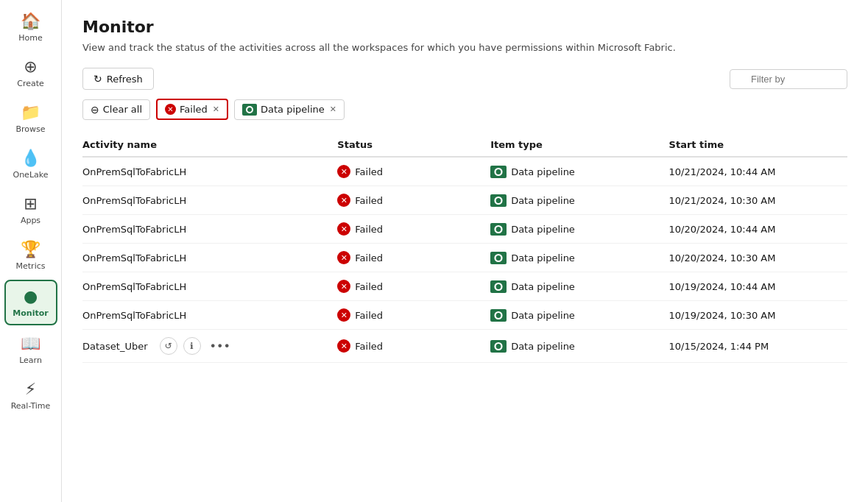 The height and width of the screenshot is (502, 868). I want to click on sidebar-item-realtime: ⚡ Real-Time, so click(31, 395).